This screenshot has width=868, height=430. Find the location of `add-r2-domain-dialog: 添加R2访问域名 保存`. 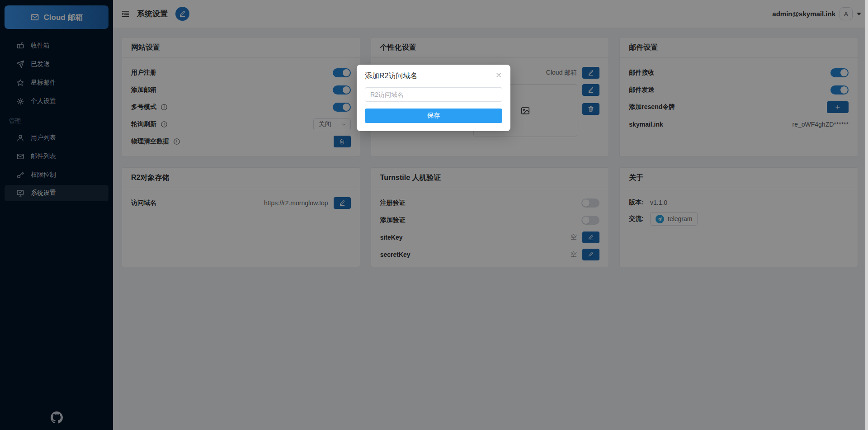

add-r2-domain-dialog: 添加R2访问域名 保存 is located at coordinates (434, 98).